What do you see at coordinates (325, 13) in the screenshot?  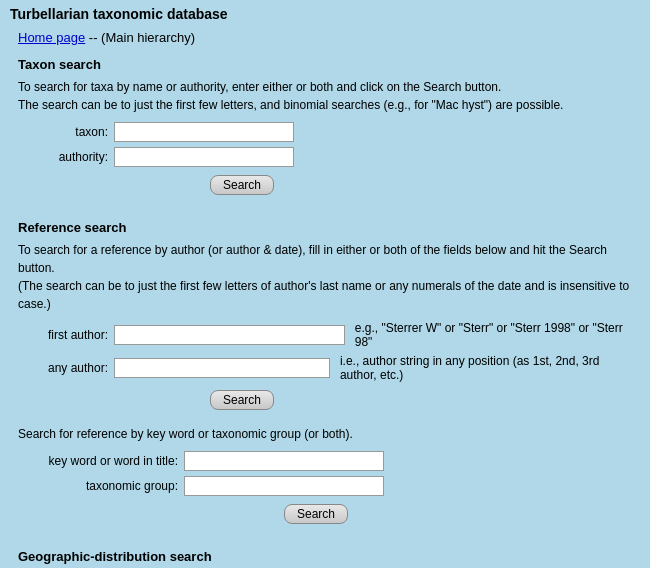 I see `page-title: Turbellarian taxonomic database` at bounding box center [325, 13].